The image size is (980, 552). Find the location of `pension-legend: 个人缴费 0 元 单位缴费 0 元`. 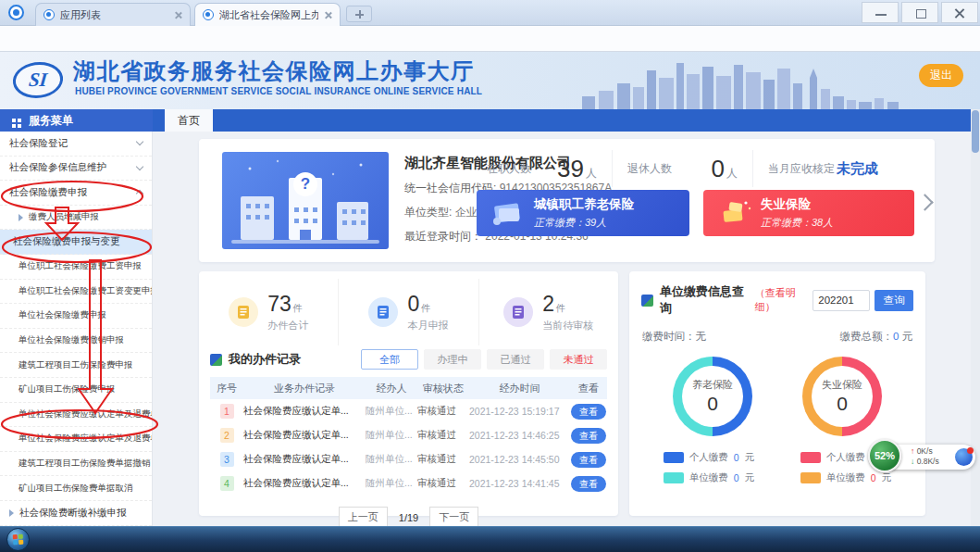

pension-legend: 个人缴费 0 元 单位缴费 0 元 is located at coordinates (709, 471).